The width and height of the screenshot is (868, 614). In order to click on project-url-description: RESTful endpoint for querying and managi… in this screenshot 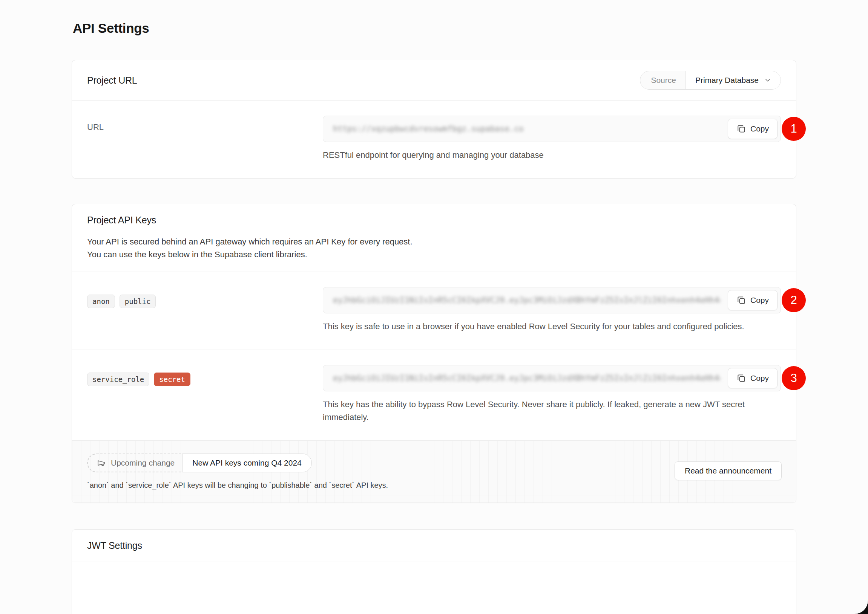, I will do `click(545, 155)`.